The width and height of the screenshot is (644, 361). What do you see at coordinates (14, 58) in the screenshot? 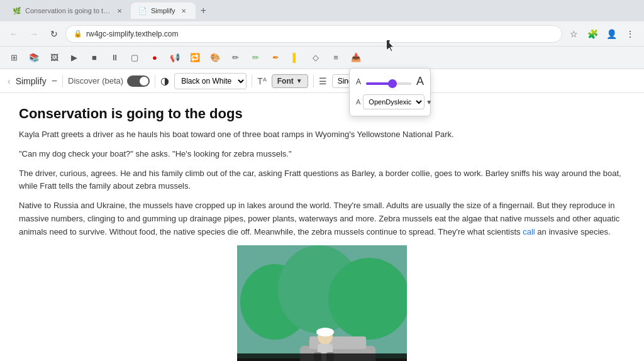
I see `ext-btn-home: ⊞` at bounding box center [14, 58].